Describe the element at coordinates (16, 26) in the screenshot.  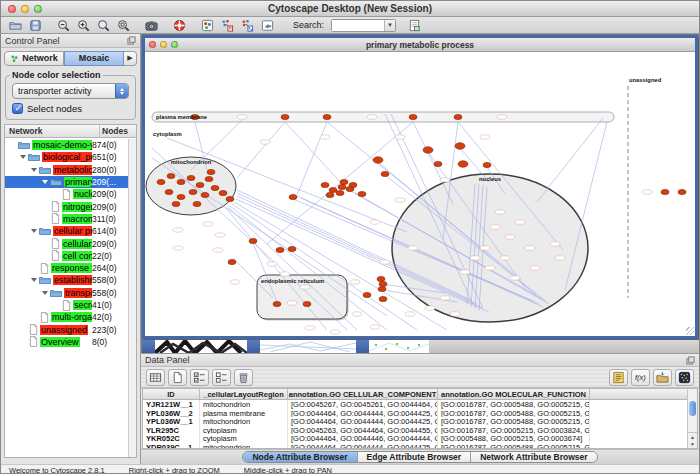
I see `open-session-icon` at that location.